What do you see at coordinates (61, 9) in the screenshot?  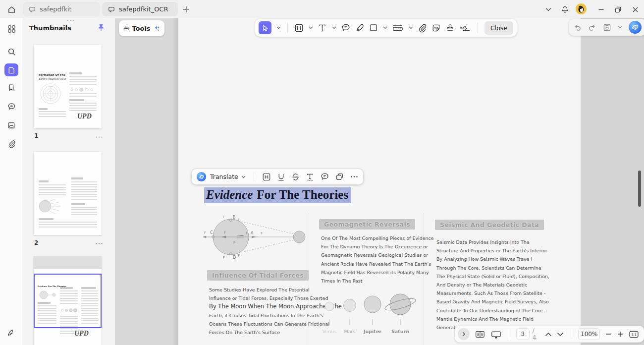 I see `tab-safepdfkit: safepdfkit` at bounding box center [61, 9].